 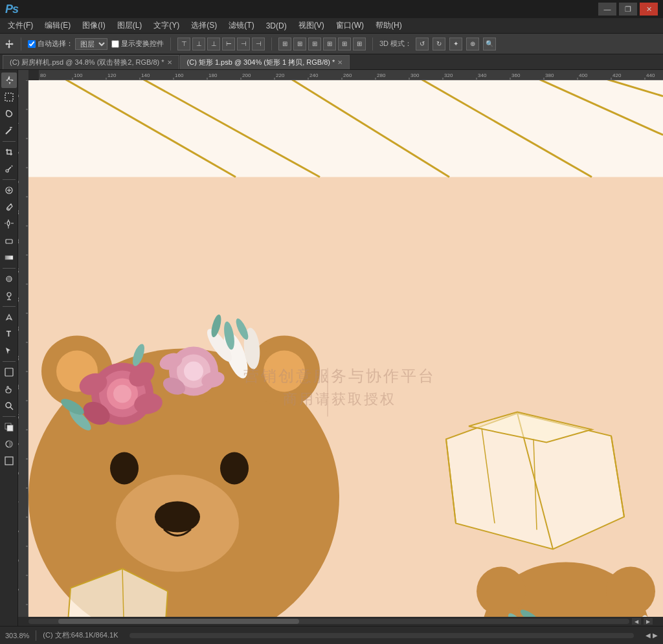 I want to click on move-tool-icon, so click(x=9, y=44).